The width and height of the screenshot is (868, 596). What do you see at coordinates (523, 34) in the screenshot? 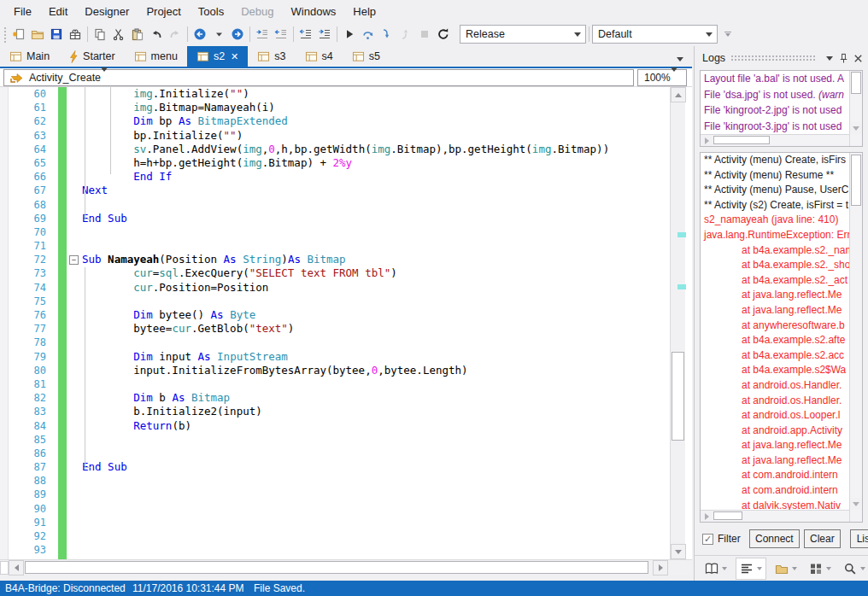
I see `build-configuration-select: Release` at bounding box center [523, 34].